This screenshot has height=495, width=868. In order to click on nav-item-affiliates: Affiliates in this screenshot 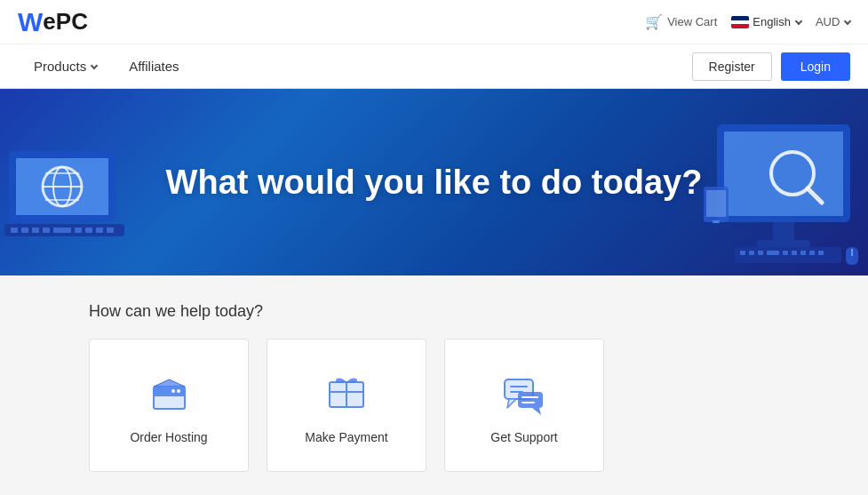, I will do `click(154, 66)`.